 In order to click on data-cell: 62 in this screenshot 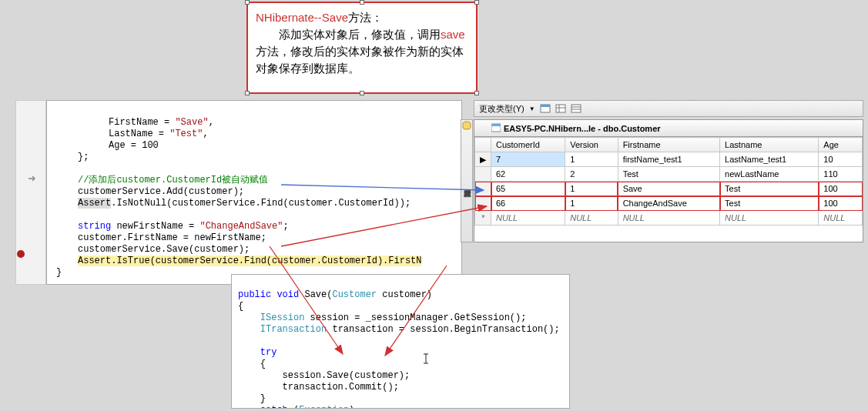, I will do `click(528, 174)`.